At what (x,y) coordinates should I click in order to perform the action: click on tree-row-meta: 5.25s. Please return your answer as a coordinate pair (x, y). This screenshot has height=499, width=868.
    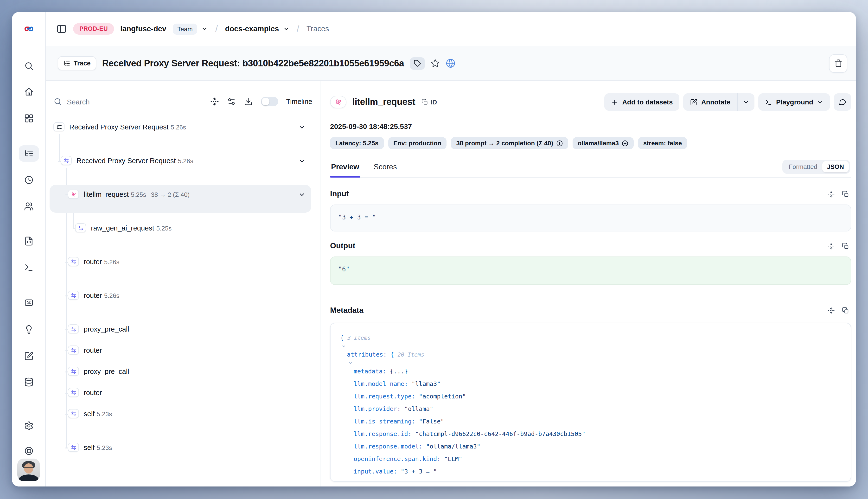
    Looking at the image, I should click on (167, 228).